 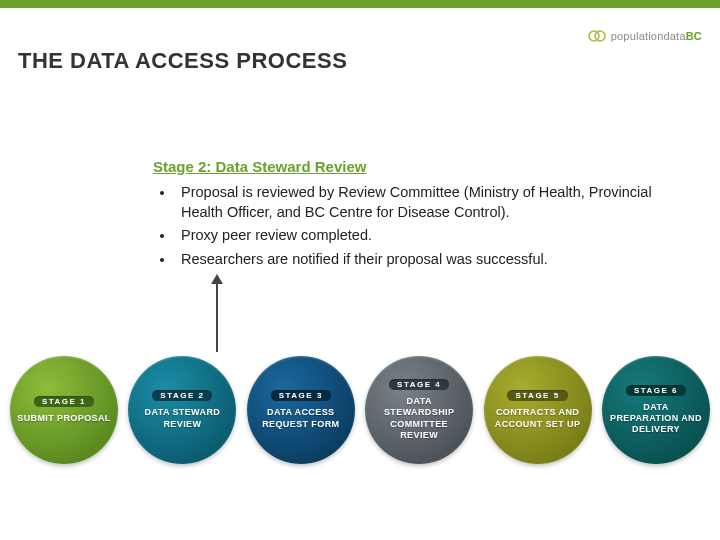 I want to click on stage-label: DATA STEWARDSHIP COMMITTEE REVIEW, so click(x=419, y=418).